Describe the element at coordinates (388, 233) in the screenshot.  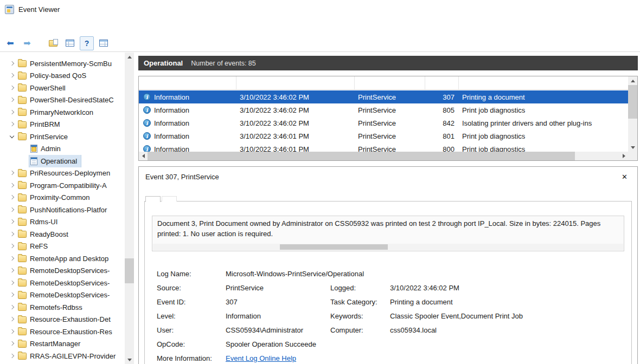
I see `event-description-box: Document 3, Print Document owned by Admi…` at that location.